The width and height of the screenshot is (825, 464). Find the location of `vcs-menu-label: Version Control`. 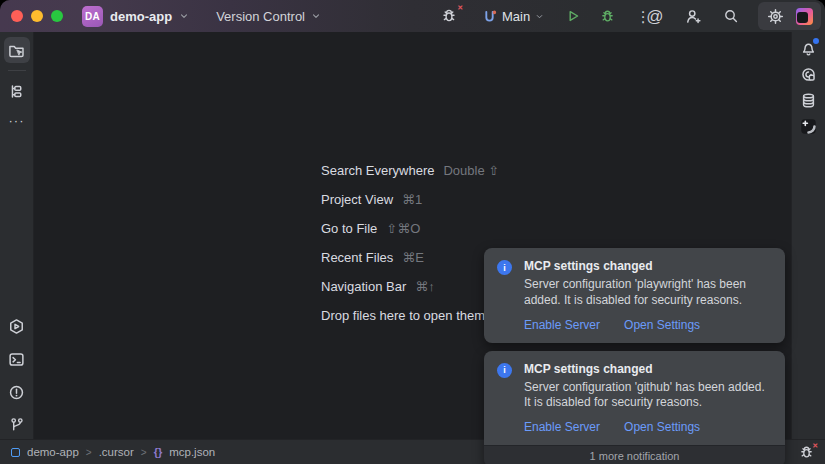

vcs-menu-label: Version Control is located at coordinates (260, 16).